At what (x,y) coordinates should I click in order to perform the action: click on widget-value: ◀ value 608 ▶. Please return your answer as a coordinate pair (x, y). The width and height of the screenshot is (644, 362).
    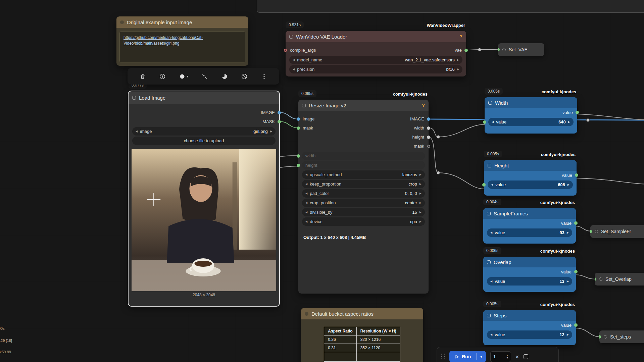
    Looking at the image, I should click on (530, 185).